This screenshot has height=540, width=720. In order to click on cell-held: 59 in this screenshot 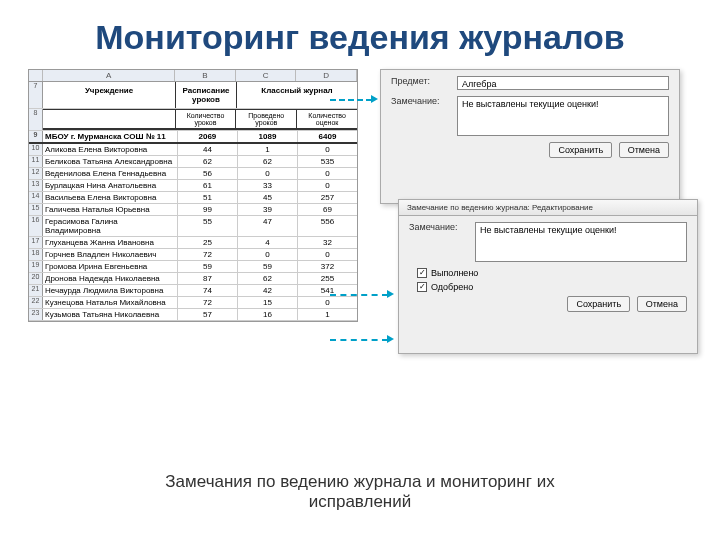, I will do `click(268, 266)`.